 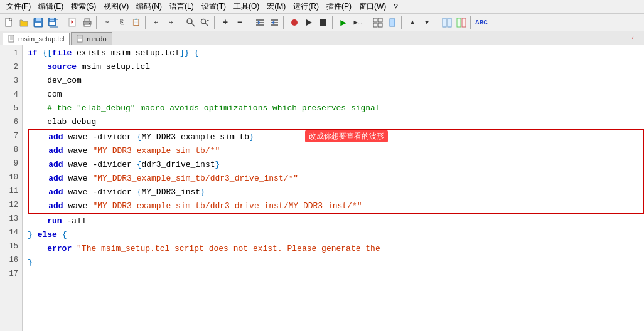 I want to click on tab-run-label: run.do, so click(x=97, y=39).